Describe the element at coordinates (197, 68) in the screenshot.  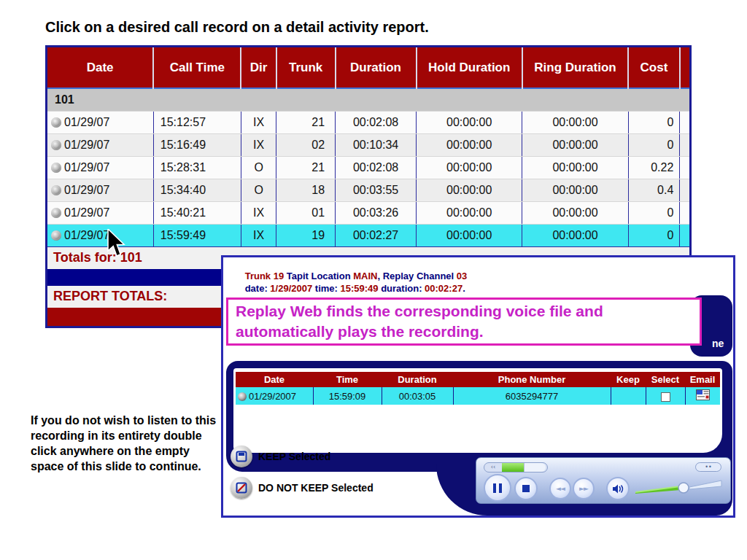
I see `col-call-time: Call Time` at that location.